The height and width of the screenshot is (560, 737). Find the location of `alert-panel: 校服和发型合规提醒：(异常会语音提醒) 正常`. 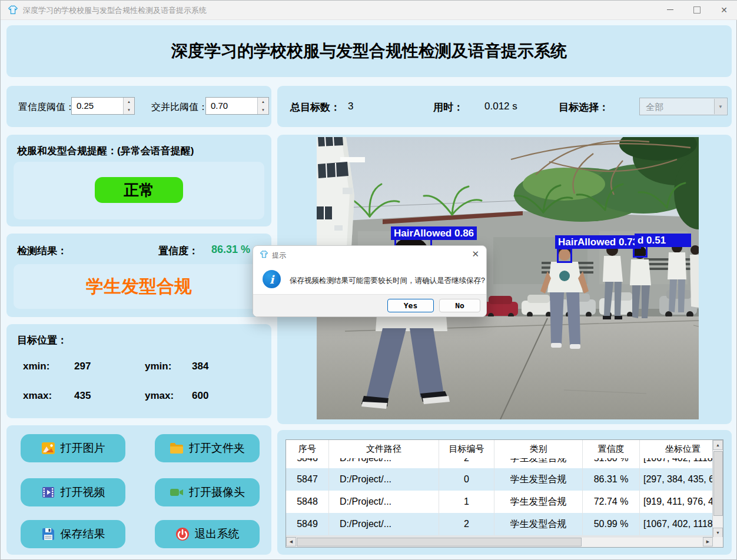

alert-panel: 校服和发型合规提醒：(异常会语音提醒) 正常 is located at coordinates (139, 181).